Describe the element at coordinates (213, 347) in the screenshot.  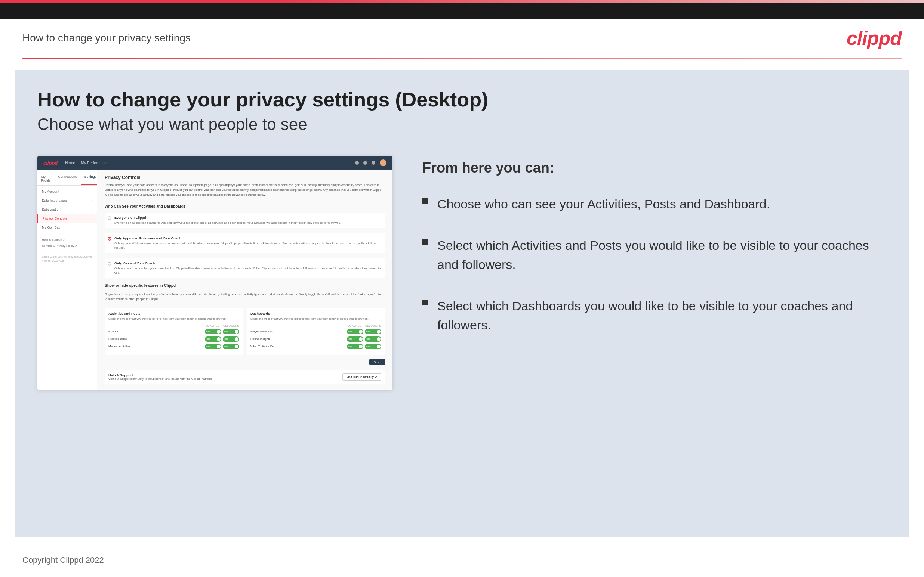
I see `toggle-manual-coaches: ON` at that location.